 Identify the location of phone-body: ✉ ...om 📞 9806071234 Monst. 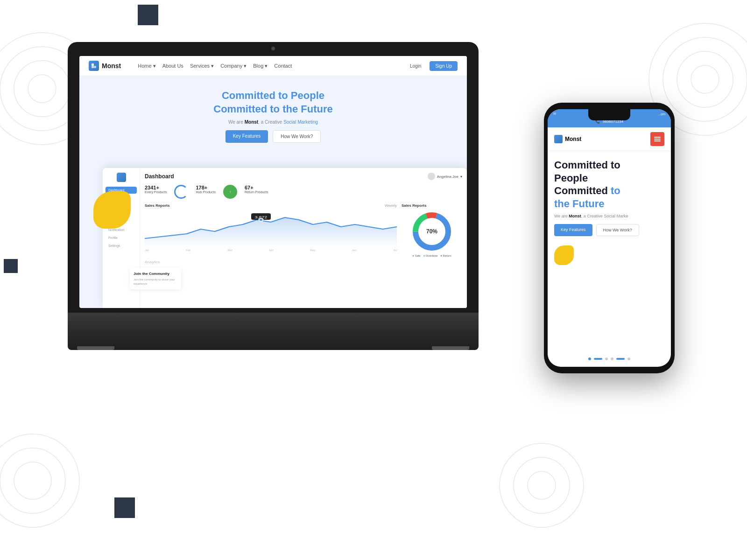
(609, 238).